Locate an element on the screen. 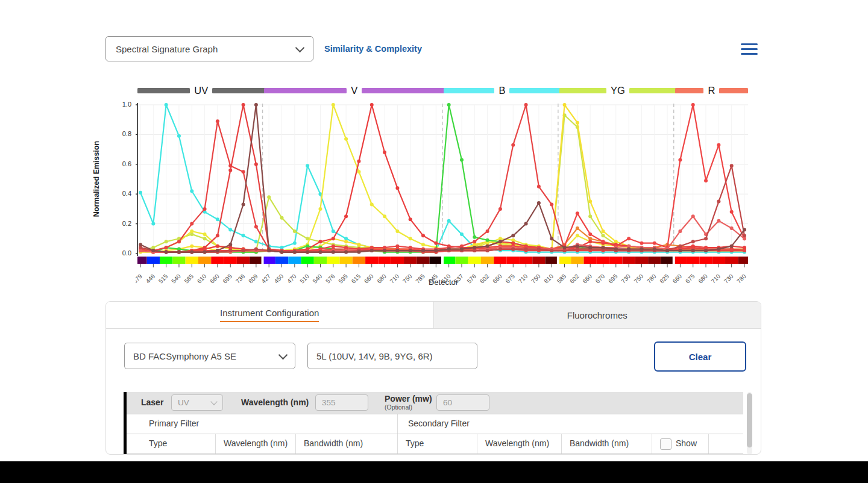  hamburger-menu-icon is located at coordinates (749, 49).